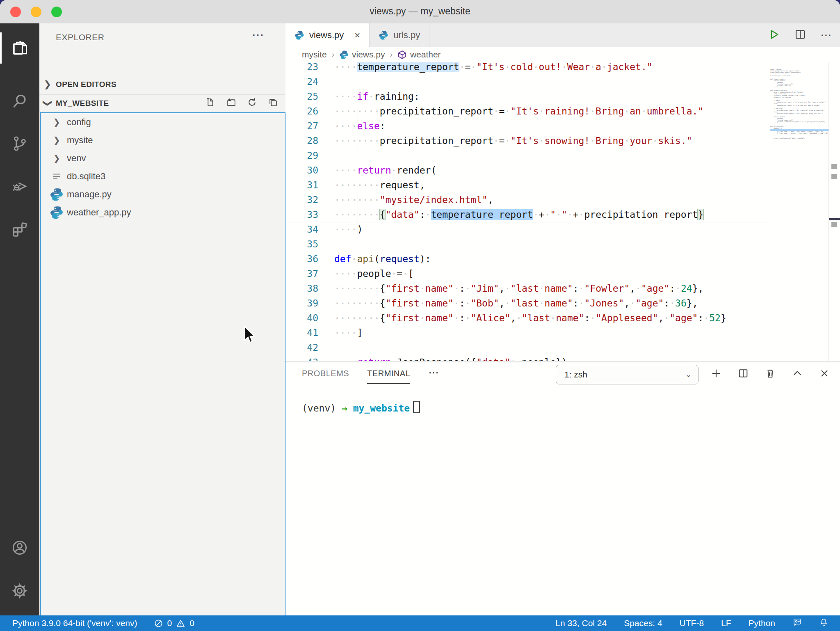  Describe the element at coordinates (302, 170) in the screenshot. I see `line-number: 30` at that location.